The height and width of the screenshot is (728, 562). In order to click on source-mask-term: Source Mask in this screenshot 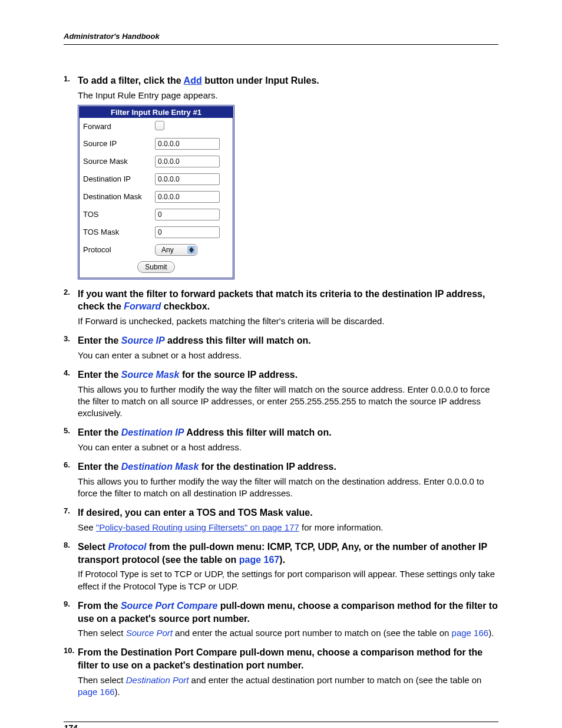, I will do `click(151, 375)`.